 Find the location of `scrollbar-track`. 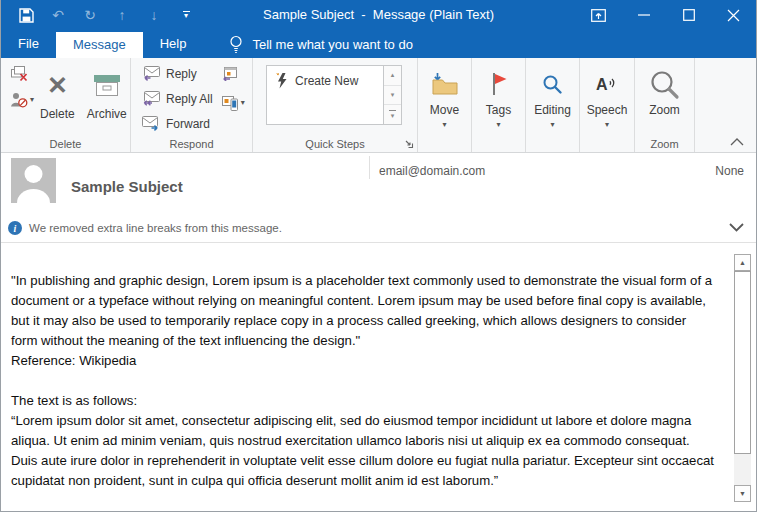

scrollbar-track is located at coordinates (742, 470).